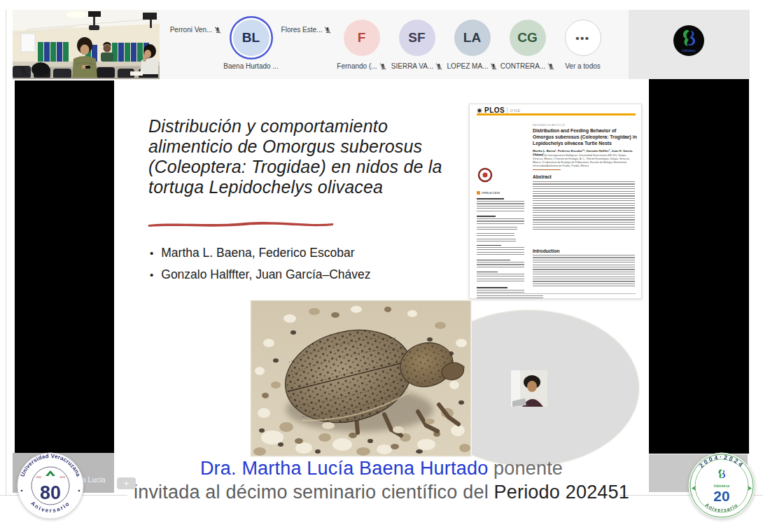 Image resolution: width=763 pixels, height=532 pixels. I want to click on avatar-initials: LA, so click(472, 38).